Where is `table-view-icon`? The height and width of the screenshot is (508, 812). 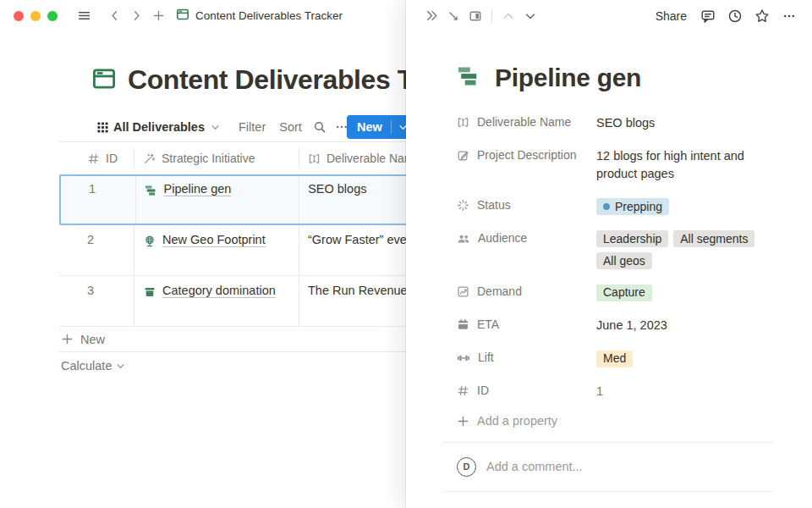 table-view-icon is located at coordinates (102, 127).